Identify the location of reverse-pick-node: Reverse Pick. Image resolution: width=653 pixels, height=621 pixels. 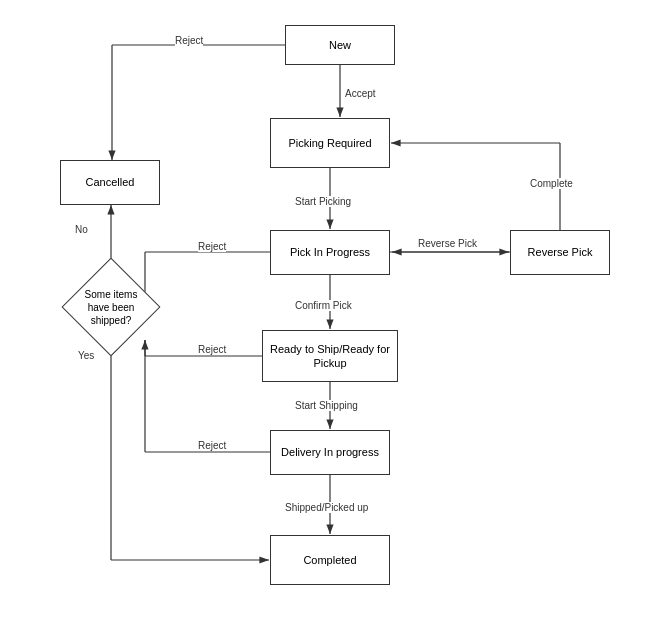
(560, 252).